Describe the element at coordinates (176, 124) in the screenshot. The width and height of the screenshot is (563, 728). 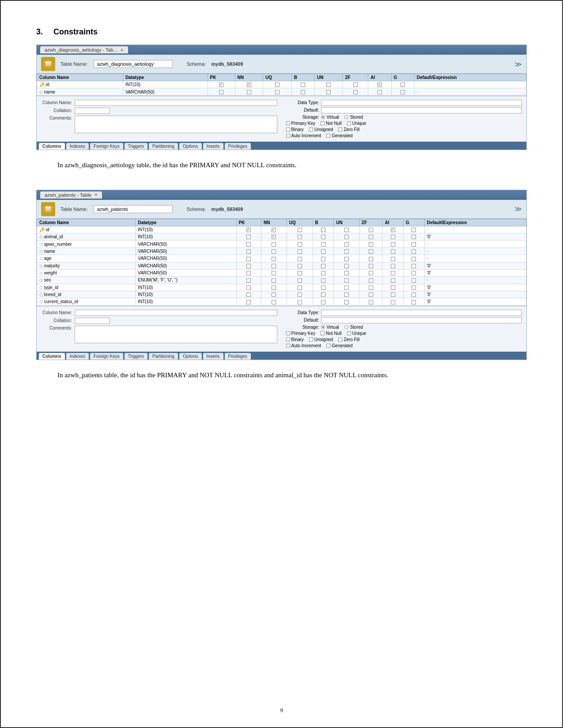
I see `detail-comments-input` at that location.